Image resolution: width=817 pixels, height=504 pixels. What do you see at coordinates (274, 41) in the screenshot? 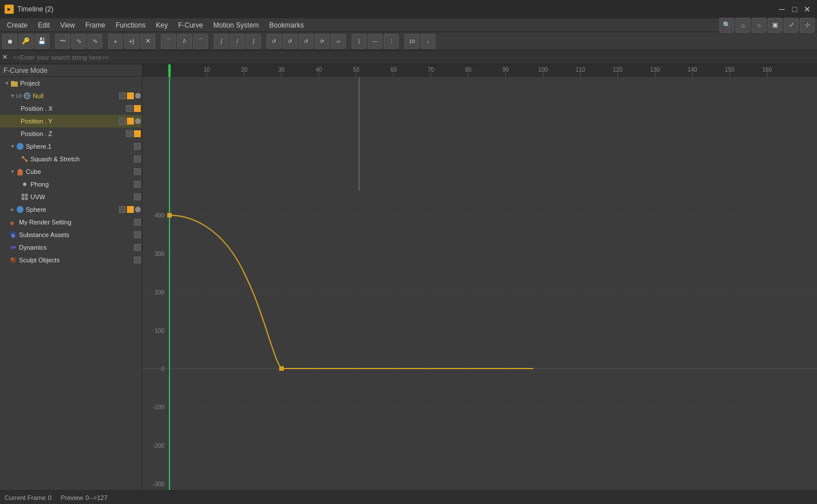
I see `tb-loop1-btn: ↺` at bounding box center [274, 41].